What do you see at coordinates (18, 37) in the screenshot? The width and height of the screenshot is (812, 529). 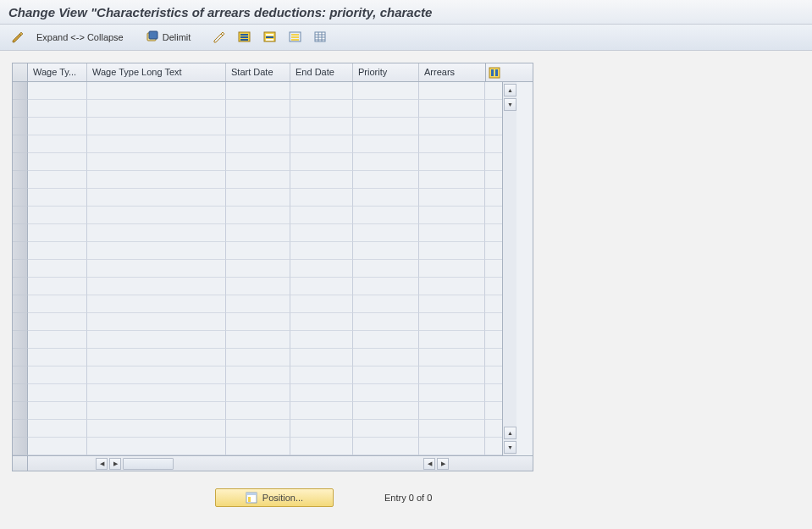 I see `change-mode-button` at bounding box center [18, 37].